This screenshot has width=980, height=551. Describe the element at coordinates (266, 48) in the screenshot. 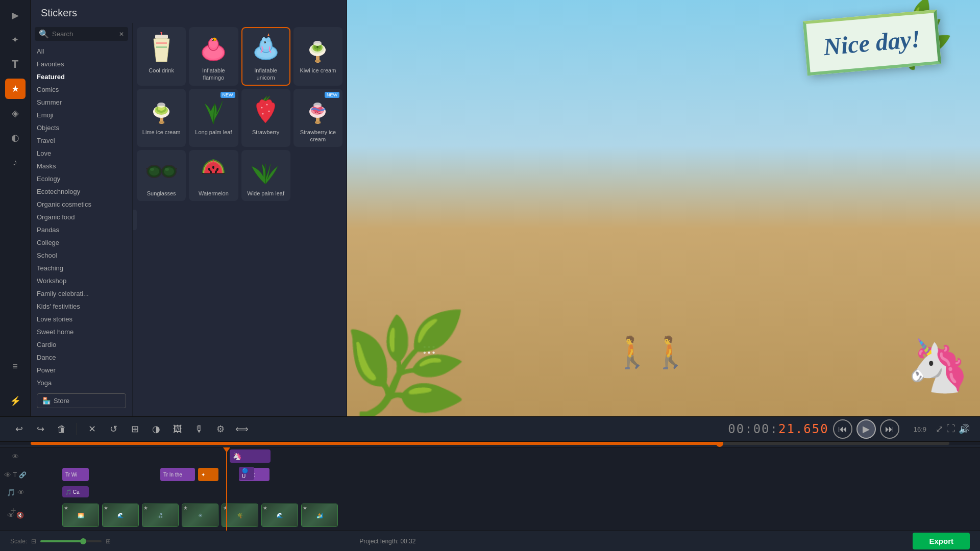

I see `inflatable-unicorn-emoji` at that location.